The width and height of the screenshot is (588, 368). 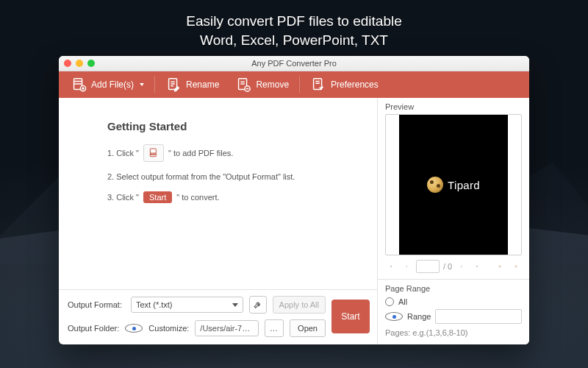 I want to click on range-range-label: Range, so click(x=419, y=316).